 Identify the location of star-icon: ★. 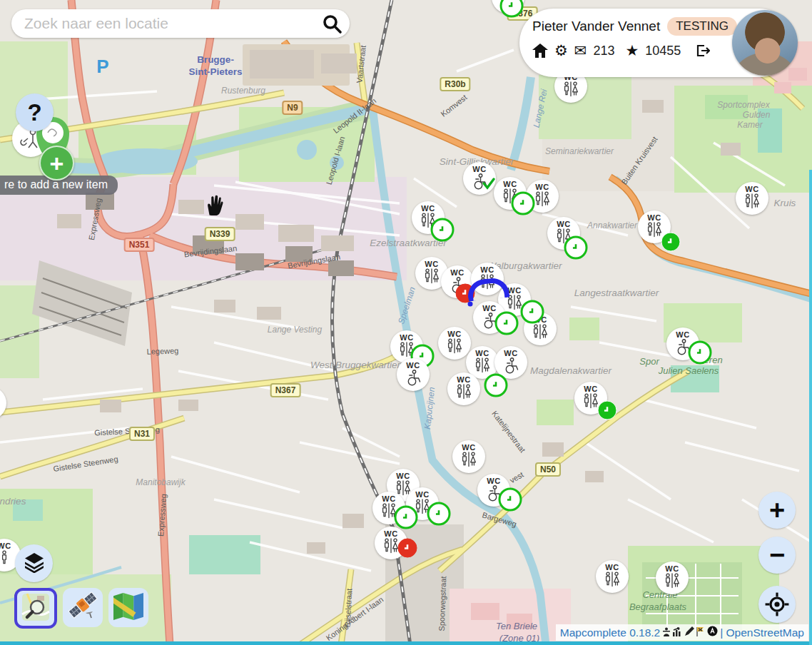
(632, 51).